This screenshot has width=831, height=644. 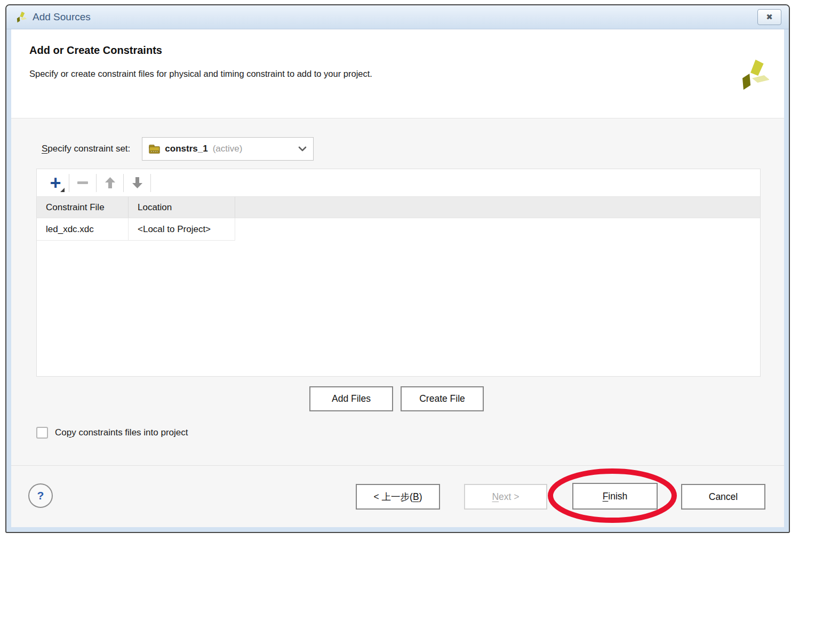 I want to click on close-icon: ✖, so click(x=769, y=17).